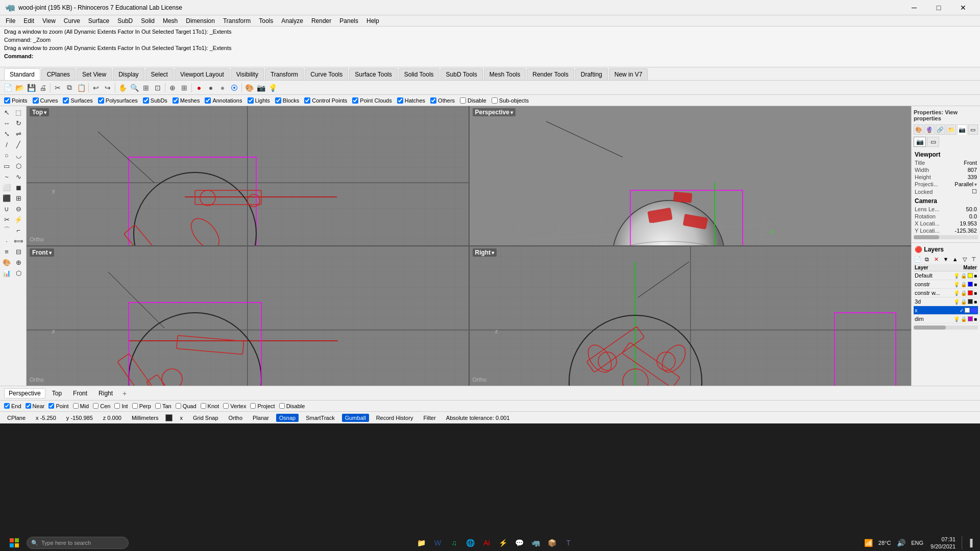  What do you see at coordinates (454, 543) in the screenshot?
I see `taskbar-spotify: ♫` at bounding box center [454, 543].